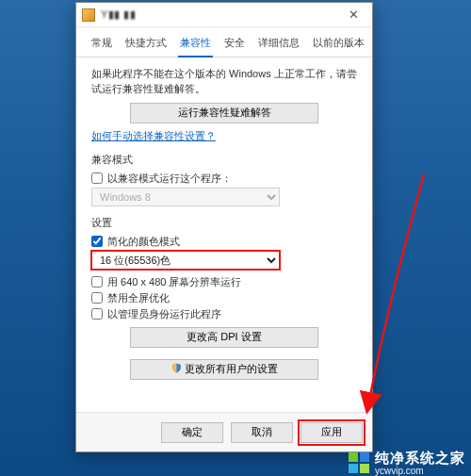 Image resolution: width=471 pixels, height=476 pixels. What do you see at coordinates (154, 136) in the screenshot?
I see `manual-settings-link: 如何手动选择兼容性设置？` at bounding box center [154, 136].